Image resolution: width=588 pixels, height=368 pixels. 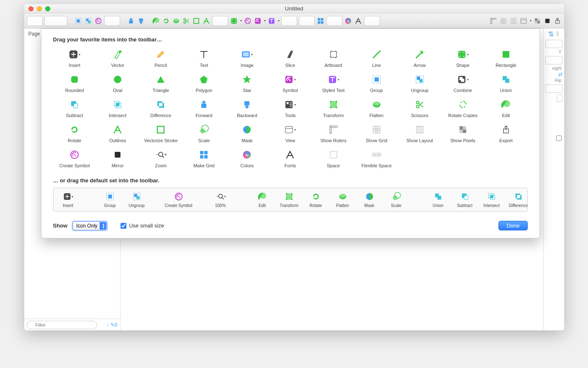 What do you see at coordinates (118, 108) in the screenshot?
I see `toolbar-item-intersect: Intersect` at bounding box center [118, 108].